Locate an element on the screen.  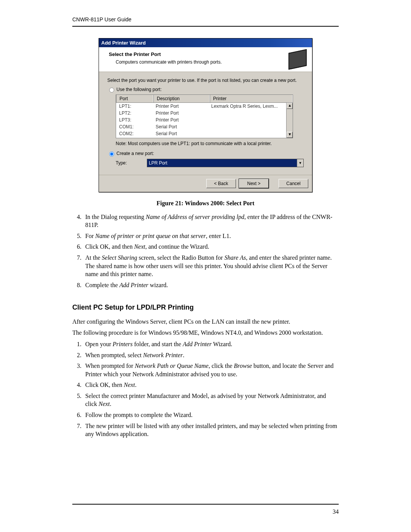
radio-create-new-port: Create a new port: is located at coordinates (206, 153).